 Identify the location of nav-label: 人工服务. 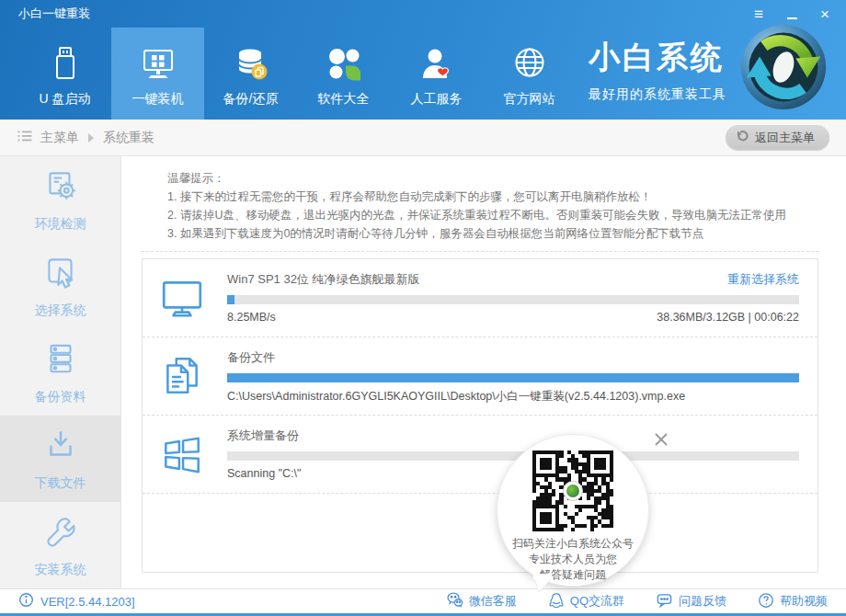
(437, 99).